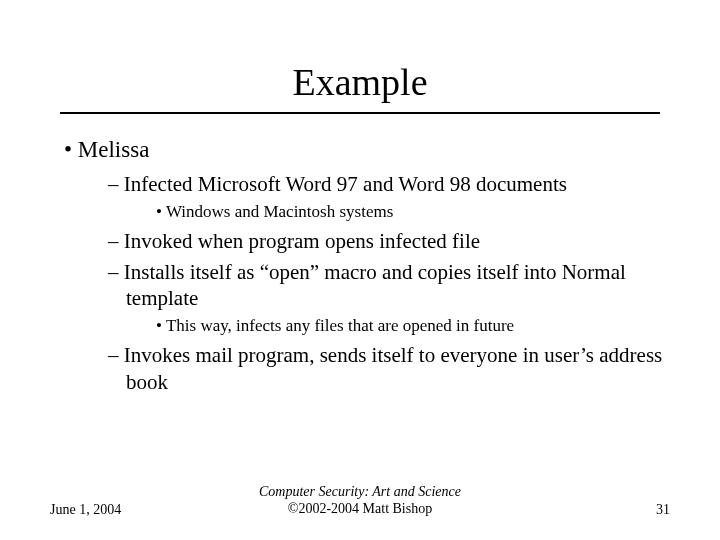  What do you see at coordinates (360, 326) in the screenshot?
I see `bullet-l3: This way, infects any files that are ope…` at bounding box center [360, 326].